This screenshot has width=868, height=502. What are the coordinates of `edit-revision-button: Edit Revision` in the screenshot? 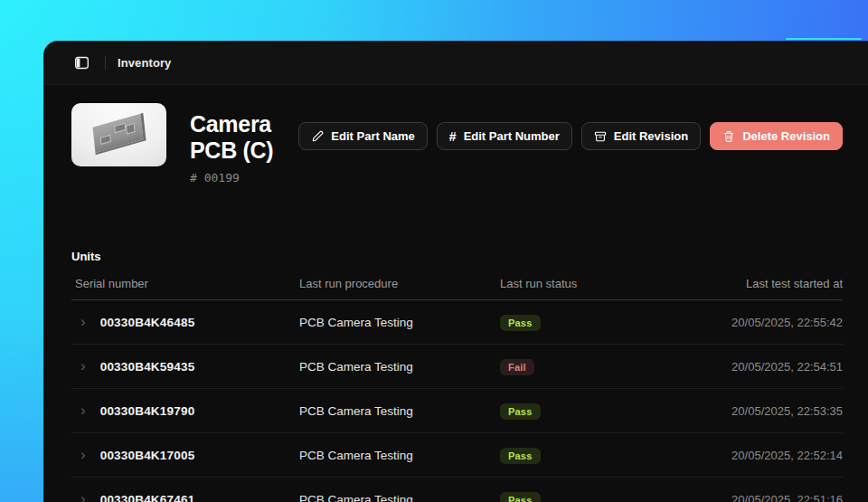 It's located at (641, 136).